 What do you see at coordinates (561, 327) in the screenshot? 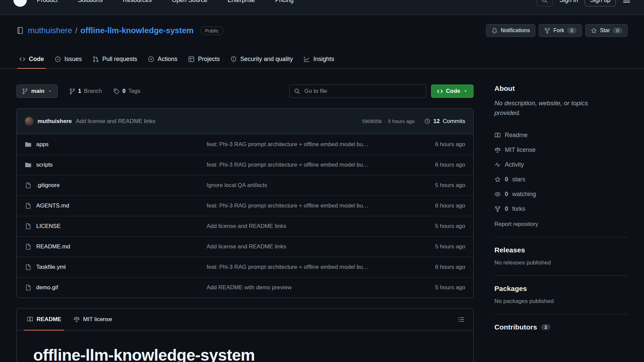
I see `contributors-title: Contributors 2` at bounding box center [561, 327].